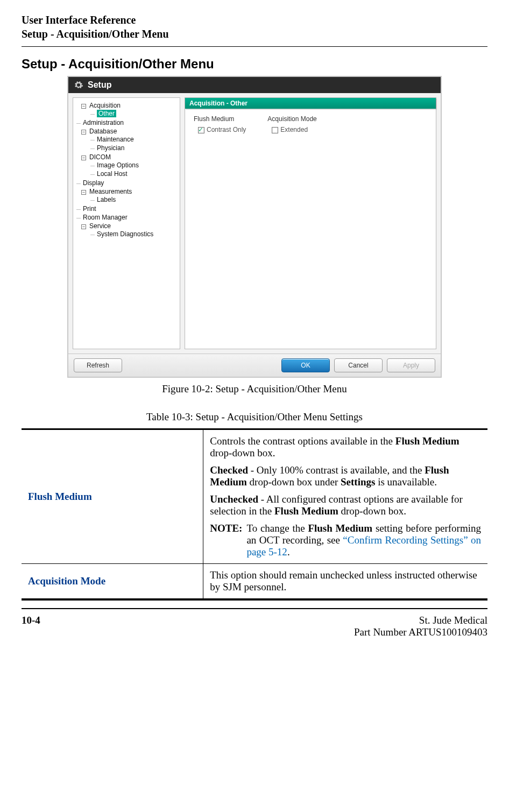  What do you see at coordinates (100, 226) in the screenshot?
I see `tree-label: Service` at bounding box center [100, 226].